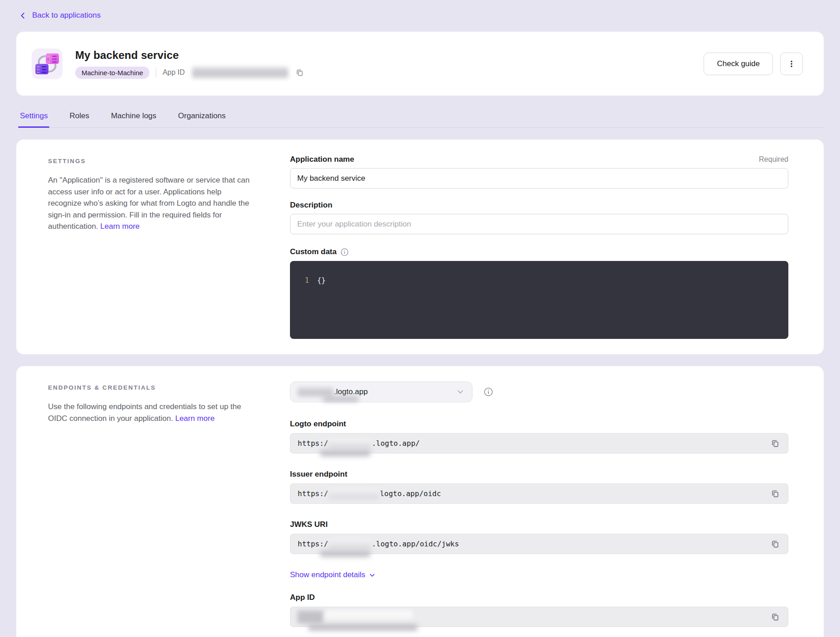 The image size is (840, 637). What do you see at coordinates (415, 544) in the screenshot?
I see `jwks-uri-suffix: .logto.app/oidc/jwks` at bounding box center [415, 544].